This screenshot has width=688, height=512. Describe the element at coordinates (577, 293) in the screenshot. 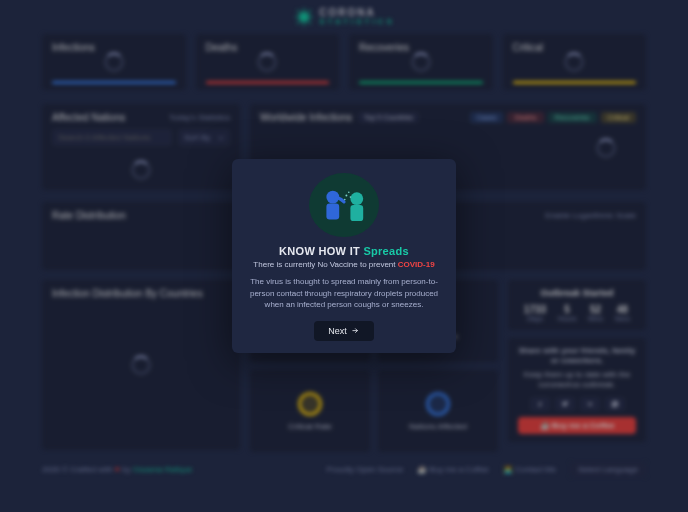

I see `outbreak-title: Outbreak Started` at that location.